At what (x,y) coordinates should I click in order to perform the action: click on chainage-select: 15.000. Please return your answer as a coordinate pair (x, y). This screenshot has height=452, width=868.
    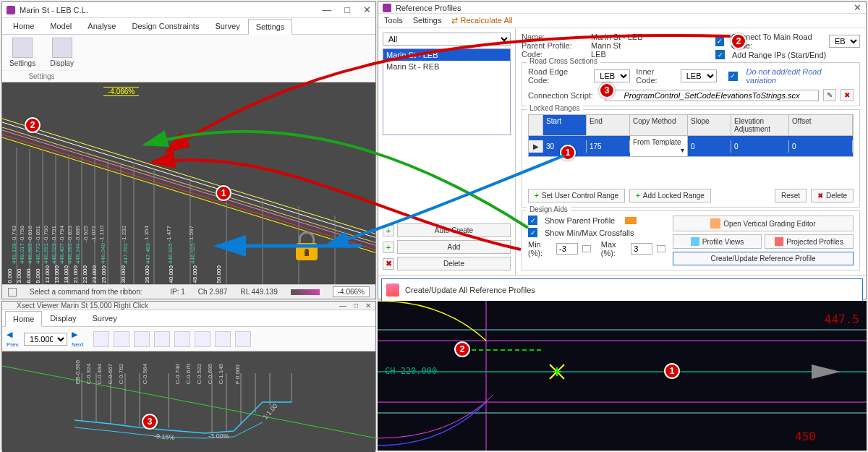
    Looking at the image, I should click on (46, 339).